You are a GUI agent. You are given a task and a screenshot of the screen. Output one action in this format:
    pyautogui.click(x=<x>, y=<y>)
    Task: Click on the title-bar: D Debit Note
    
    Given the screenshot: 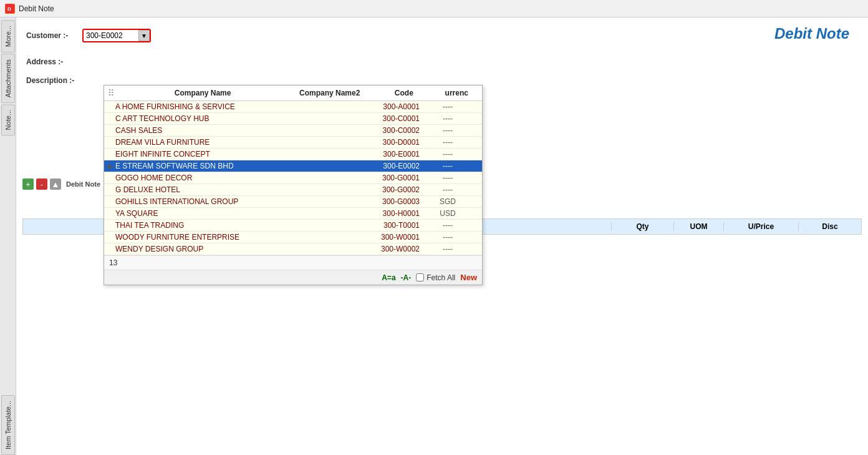 What is the action you would take?
    pyautogui.click(x=434, y=9)
    